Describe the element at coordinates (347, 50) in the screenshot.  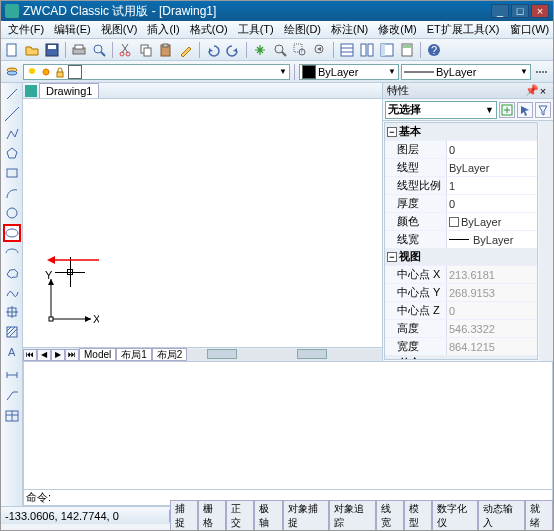
I see `properties-button` at that location.